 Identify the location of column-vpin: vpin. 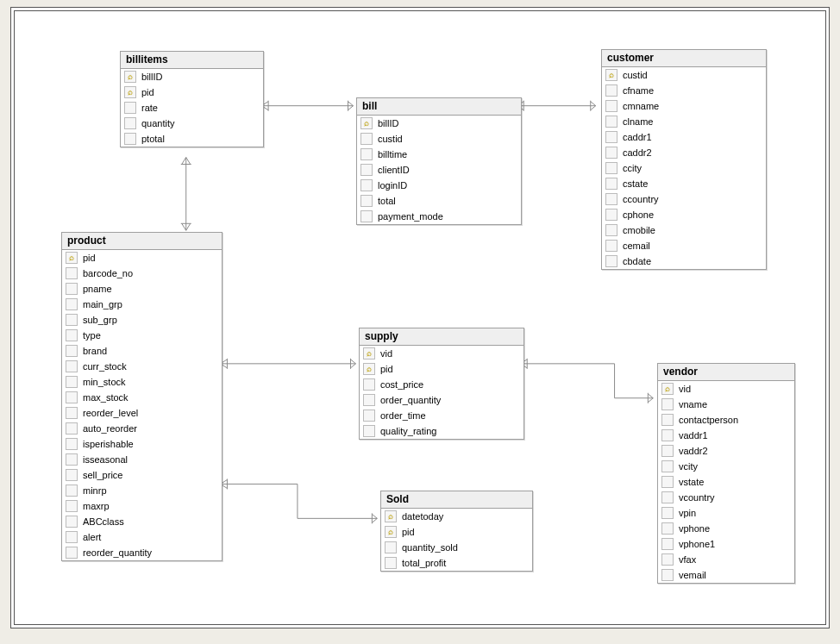
(726, 513).